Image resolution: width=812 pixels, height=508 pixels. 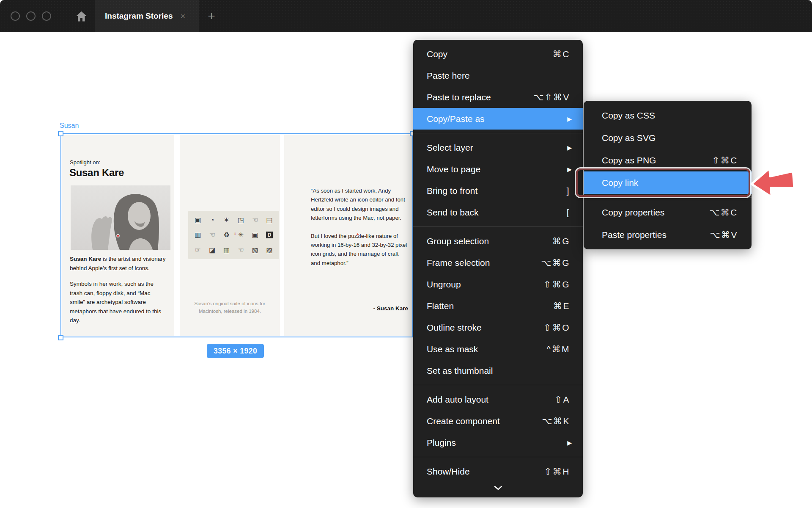 What do you see at coordinates (31, 16) in the screenshot?
I see `window-minimize-button` at bounding box center [31, 16].